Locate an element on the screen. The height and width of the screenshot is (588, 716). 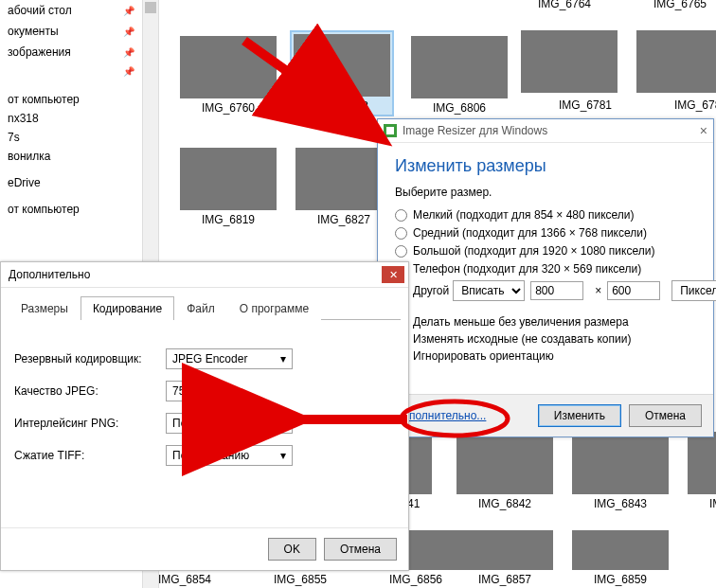
app-icon is located at coordinates (390, 131).